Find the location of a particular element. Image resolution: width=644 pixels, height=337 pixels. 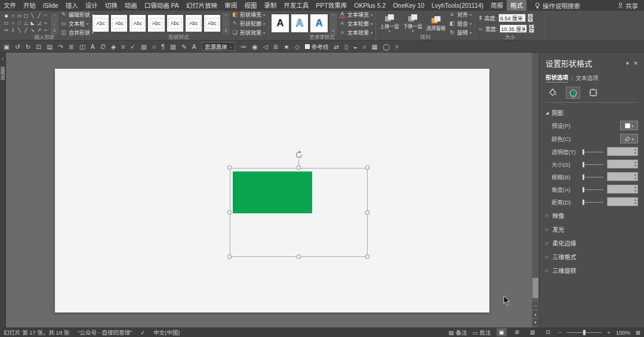

handle-bottom-right is located at coordinates (368, 257).